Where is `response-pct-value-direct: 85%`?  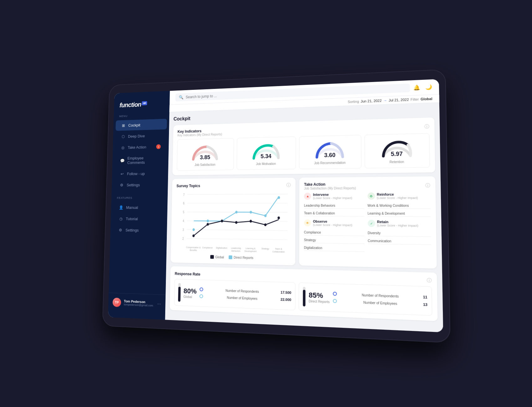
response-pct-value-direct: 85% is located at coordinates (319, 296).